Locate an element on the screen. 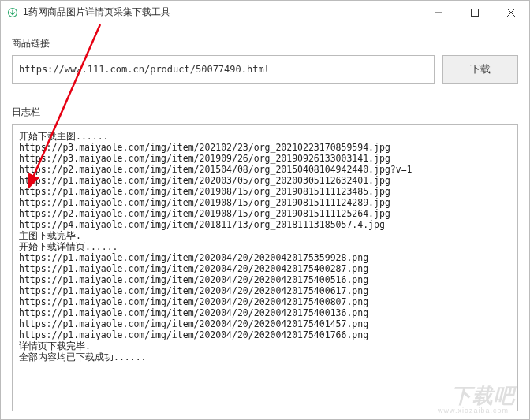  log-label: 日志栏 is located at coordinates (265, 112).